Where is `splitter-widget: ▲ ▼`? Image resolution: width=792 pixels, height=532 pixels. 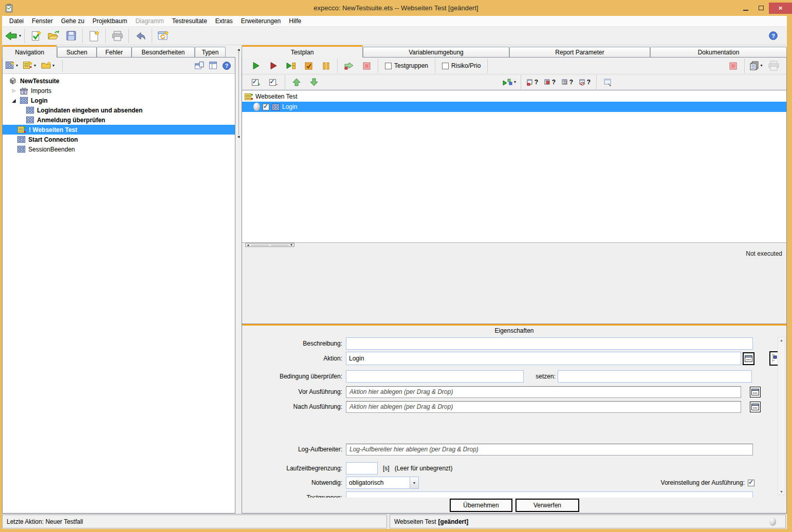
splitter-widget: ▲ ▼ is located at coordinates (270, 245).